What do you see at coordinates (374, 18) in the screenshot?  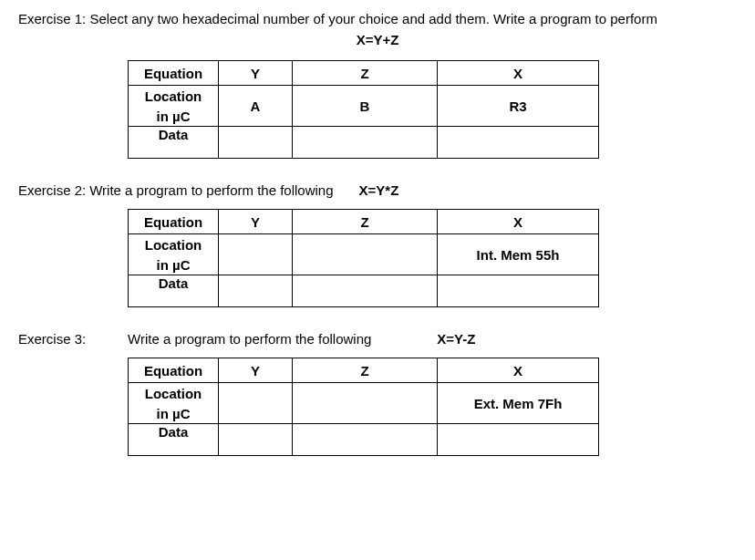 I see `exercise1-text: Select any two hexadecimal number of you…` at bounding box center [374, 18].